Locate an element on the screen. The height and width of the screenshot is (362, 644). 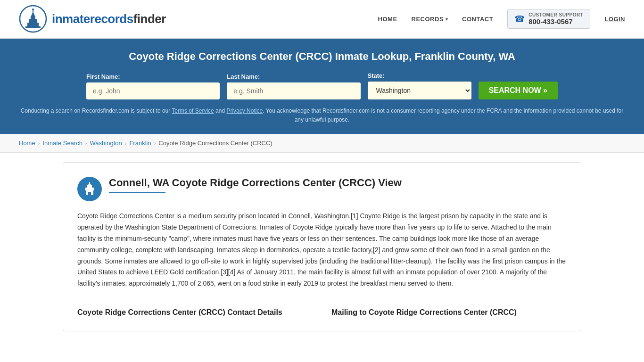
support-text: CUSTOMER SUPPORT 800-433-0567 is located at coordinates (556, 19).